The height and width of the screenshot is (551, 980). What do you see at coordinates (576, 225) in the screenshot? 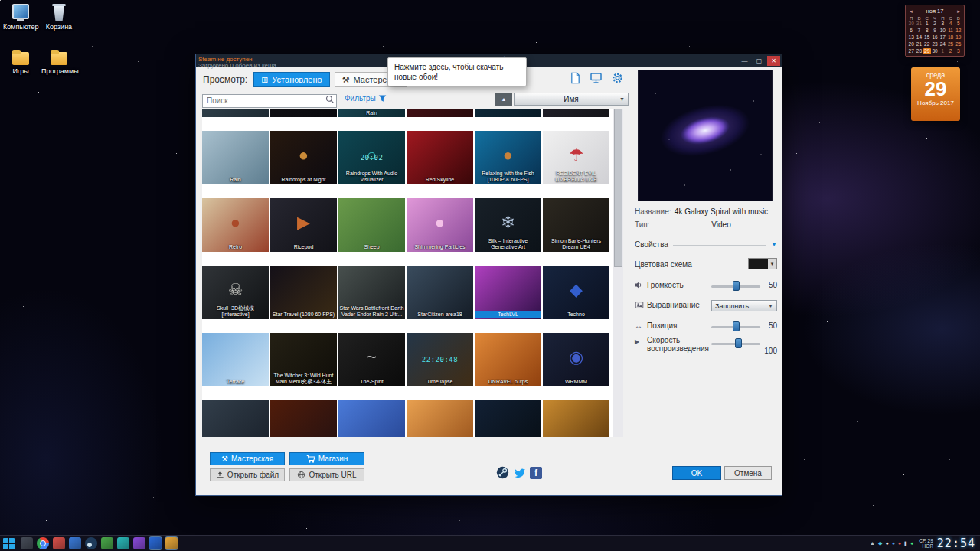
I see `wallpaper-thumbnail: Simon Barle-Hunters Dream UE4` at bounding box center [576, 225].